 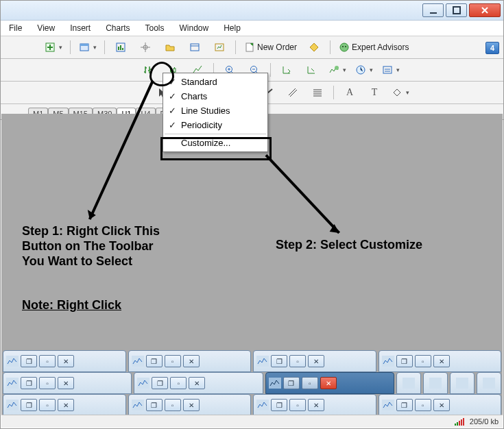 I want to click on periods-button: ▾, so click(x=363, y=70).